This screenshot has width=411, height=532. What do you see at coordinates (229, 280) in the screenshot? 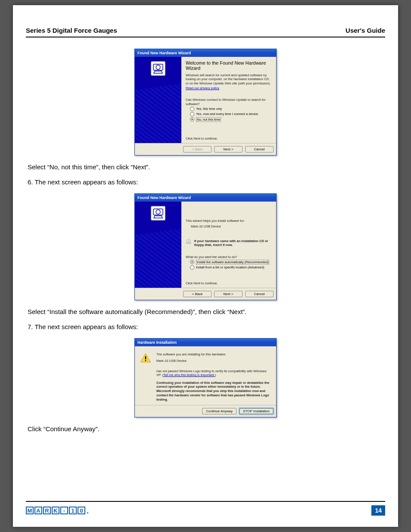
I see `wizard2-continue: Click Next to continue.` at bounding box center [229, 280].